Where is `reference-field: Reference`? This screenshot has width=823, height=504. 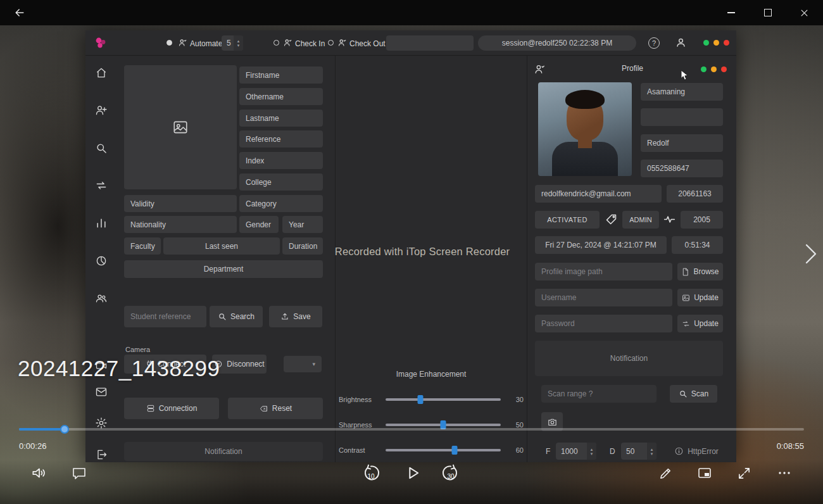
reference-field: Reference is located at coordinates (281, 139).